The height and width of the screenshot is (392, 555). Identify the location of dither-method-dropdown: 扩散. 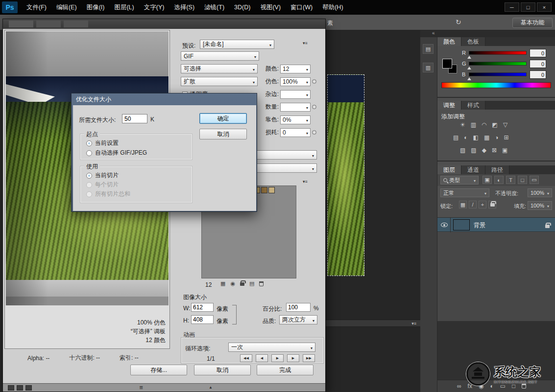
(219, 81).